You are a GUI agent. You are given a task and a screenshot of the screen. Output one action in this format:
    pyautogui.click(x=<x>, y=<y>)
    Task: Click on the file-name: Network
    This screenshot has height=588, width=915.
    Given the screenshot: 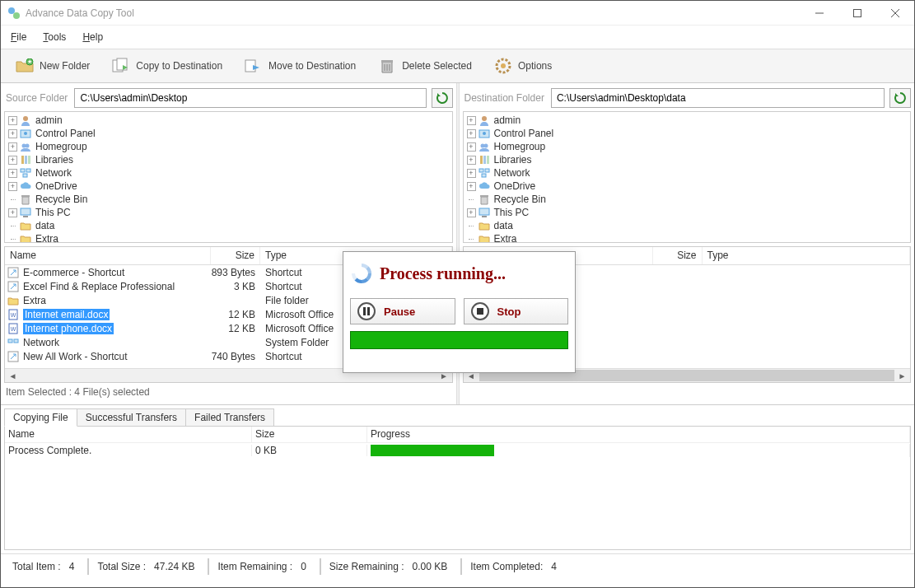 What is the action you would take?
    pyautogui.click(x=41, y=343)
    